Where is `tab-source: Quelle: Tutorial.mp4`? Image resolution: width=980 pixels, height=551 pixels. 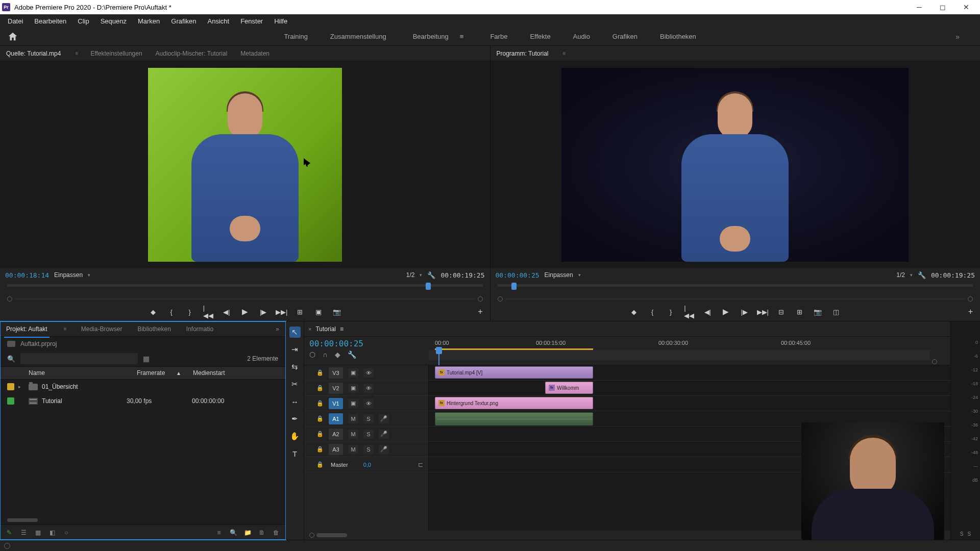 tab-source: Quelle: Tutorial.mp4 is located at coordinates (34, 54).